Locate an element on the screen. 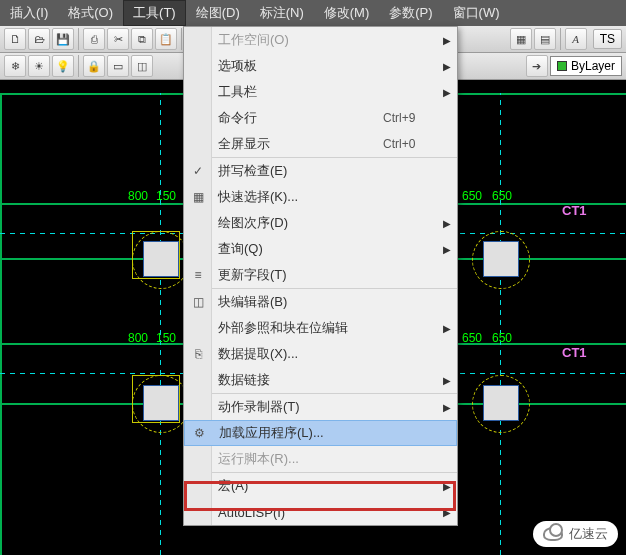 The image size is (626, 555). menu-item: 数据链接▶ is located at coordinates (320, 380).